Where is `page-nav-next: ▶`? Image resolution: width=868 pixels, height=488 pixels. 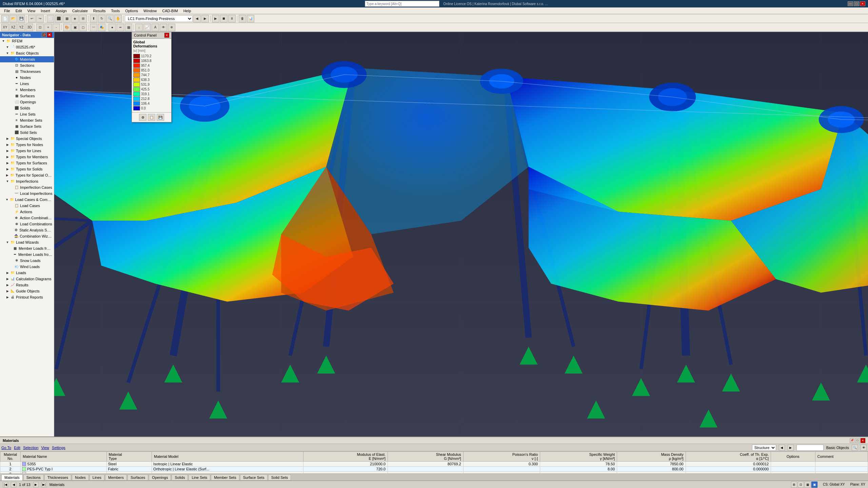 page-nav-next: ▶ is located at coordinates (36, 485).